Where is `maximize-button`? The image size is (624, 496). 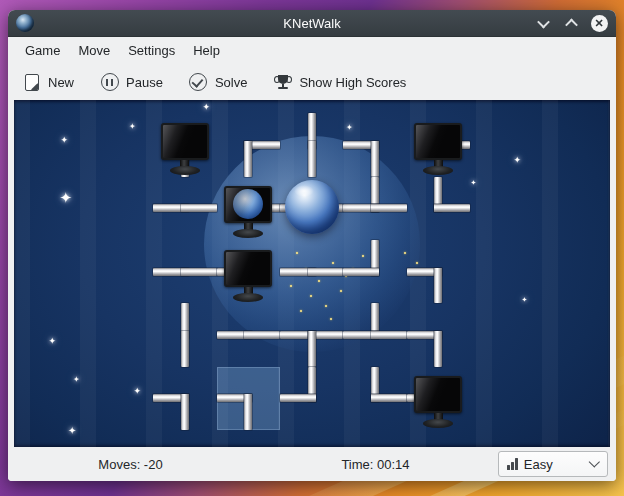 maximize-button is located at coordinates (571, 23).